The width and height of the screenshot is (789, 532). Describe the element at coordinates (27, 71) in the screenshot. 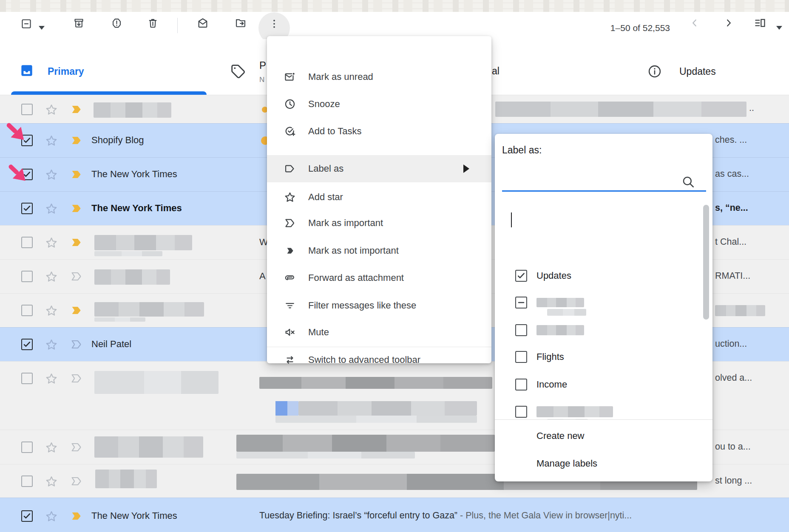

I see `inbox-primary-icon` at that location.